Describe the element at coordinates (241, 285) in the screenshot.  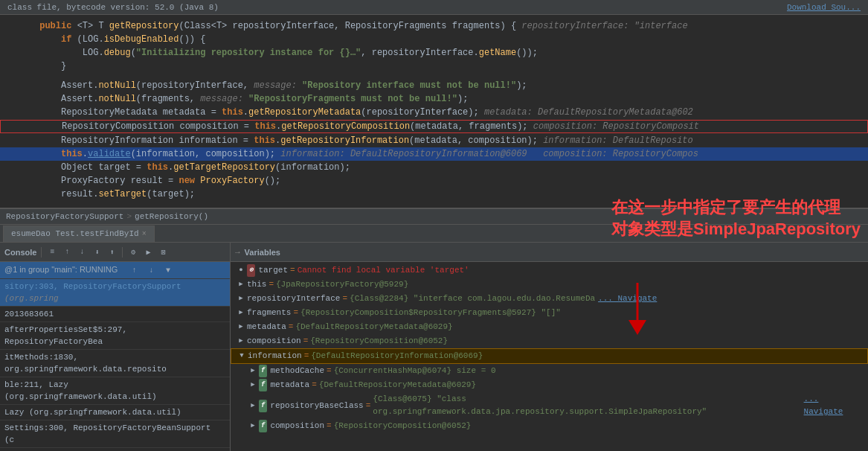
I see `var-expand-this: ▶` at that location.